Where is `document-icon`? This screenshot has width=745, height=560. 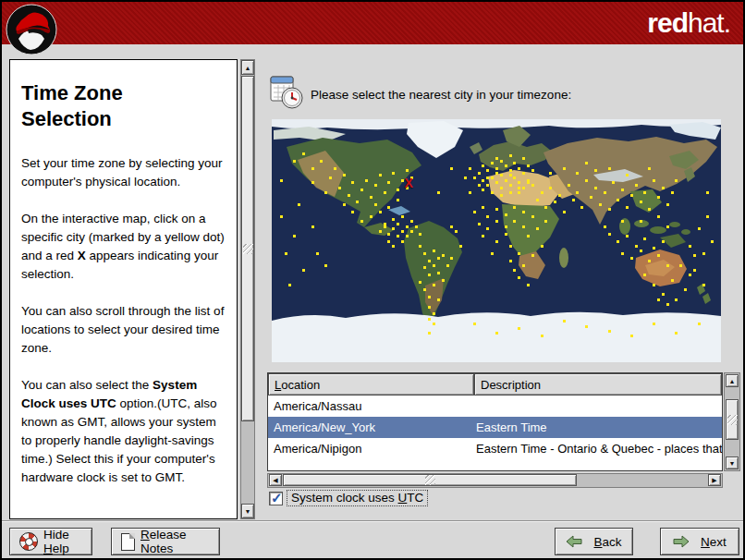
document-icon is located at coordinates (128, 542).